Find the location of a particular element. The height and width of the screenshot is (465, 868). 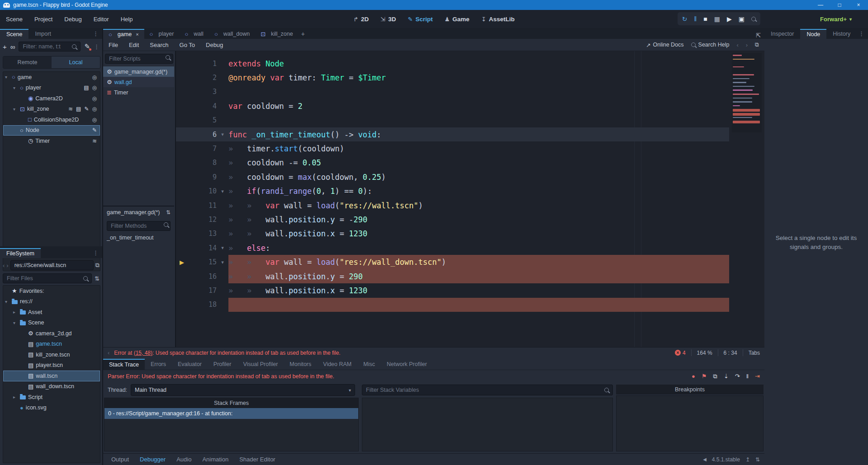

scene-tree-row: ○Node✎ is located at coordinates (52, 131).